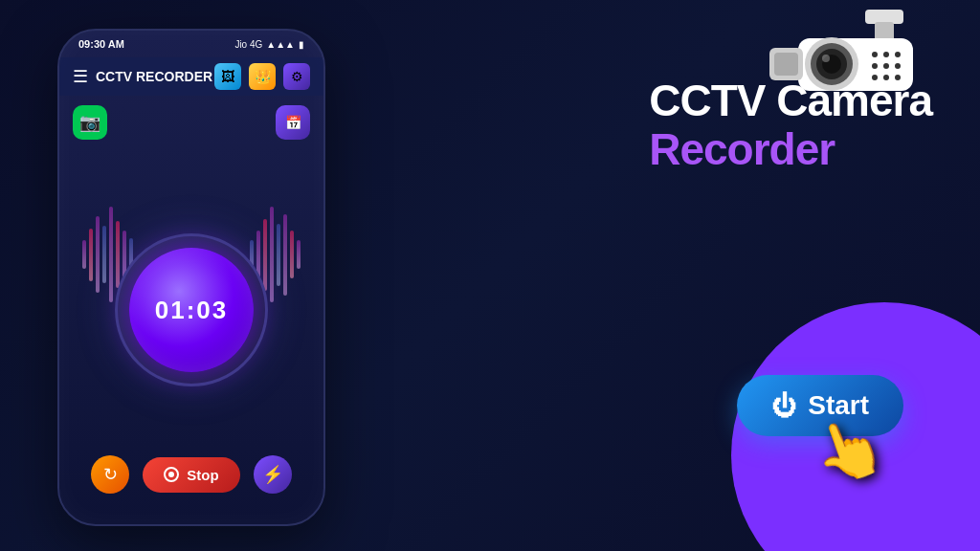 This screenshot has width=980, height=551. Describe the element at coordinates (191, 44) in the screenshot. I see `status-bar: 09:30 AM Jio 4G ▲▲▲ ▮` at that location.